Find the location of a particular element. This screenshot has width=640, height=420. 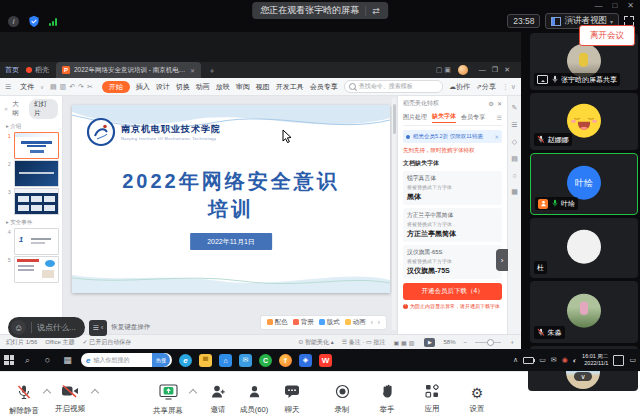

cortana-icon: ○ is located at coordinates (48, 360).